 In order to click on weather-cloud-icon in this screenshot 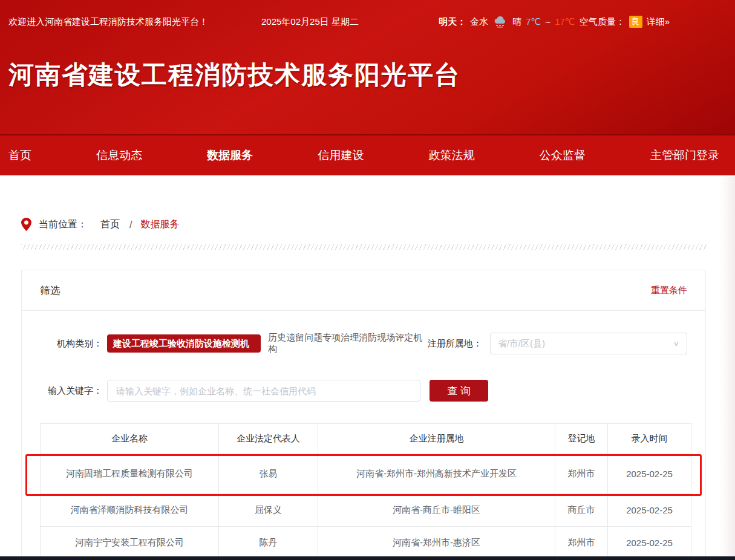, I will do `click(500, 22)`.